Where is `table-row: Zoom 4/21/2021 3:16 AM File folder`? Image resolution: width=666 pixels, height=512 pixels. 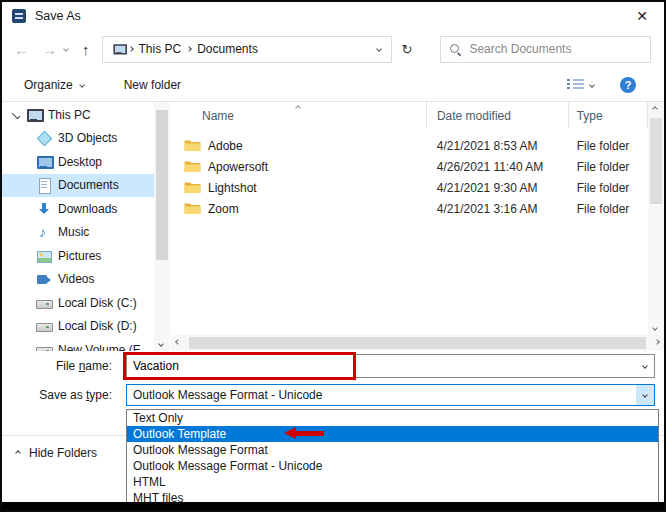 table-row: Zoom 4/21/2021 3:16 AM File folder is located at coordinates (410, 208).